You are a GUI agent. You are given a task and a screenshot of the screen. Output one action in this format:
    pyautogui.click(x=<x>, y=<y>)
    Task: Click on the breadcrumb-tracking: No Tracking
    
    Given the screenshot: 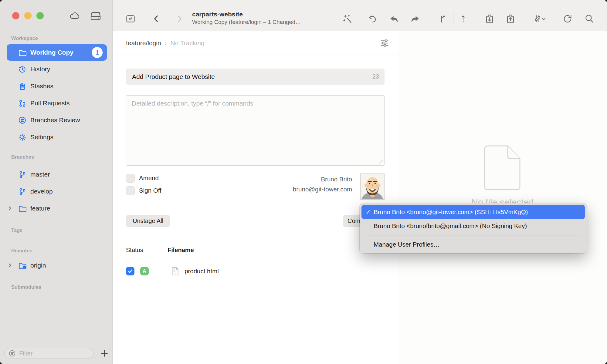 What is the action you would take?
    pyautogui.click(x=188, y=43)
    